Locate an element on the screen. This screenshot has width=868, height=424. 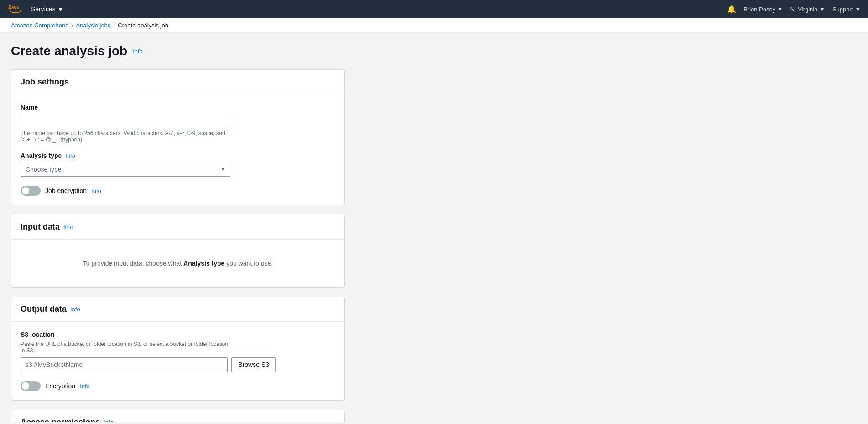
output-data-info-link: Info is located at coordinates (75, 309).